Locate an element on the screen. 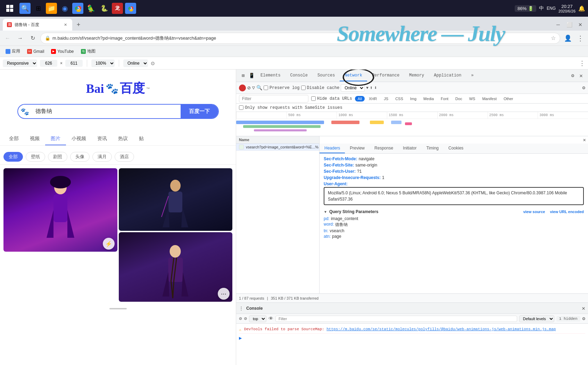 The width and height of the screenshot is (588, 365). taskbar-task-view: ⊞ is located at coordinates (38, 8).